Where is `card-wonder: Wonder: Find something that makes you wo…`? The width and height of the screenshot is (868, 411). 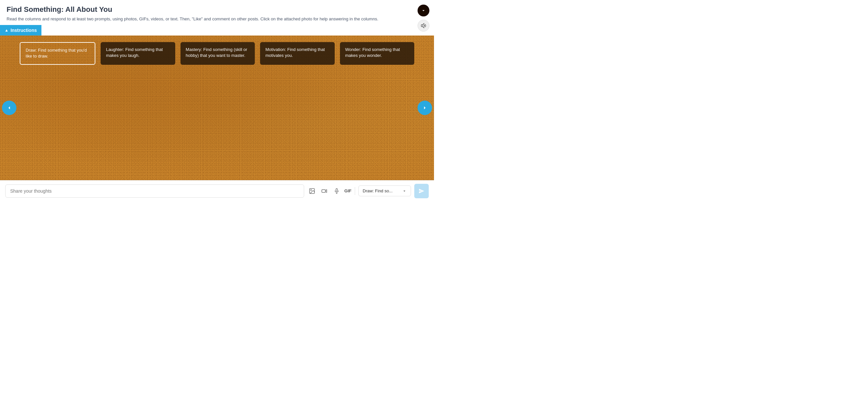
card-wonder: Wonder: Find something that makes you wo… is located at coordinates (377, 54).